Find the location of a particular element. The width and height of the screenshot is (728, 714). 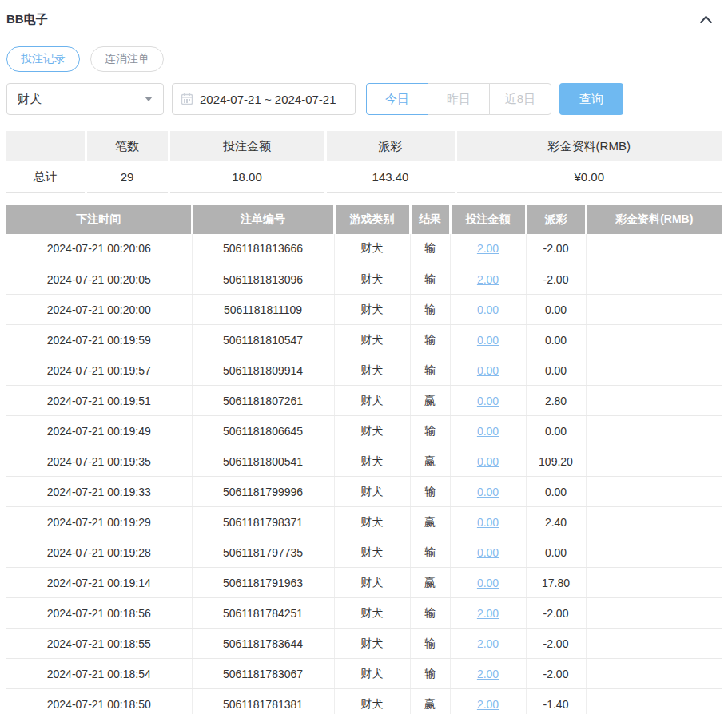

quick-range-yesterday: 昨日 is located at coordinates (459, 99).